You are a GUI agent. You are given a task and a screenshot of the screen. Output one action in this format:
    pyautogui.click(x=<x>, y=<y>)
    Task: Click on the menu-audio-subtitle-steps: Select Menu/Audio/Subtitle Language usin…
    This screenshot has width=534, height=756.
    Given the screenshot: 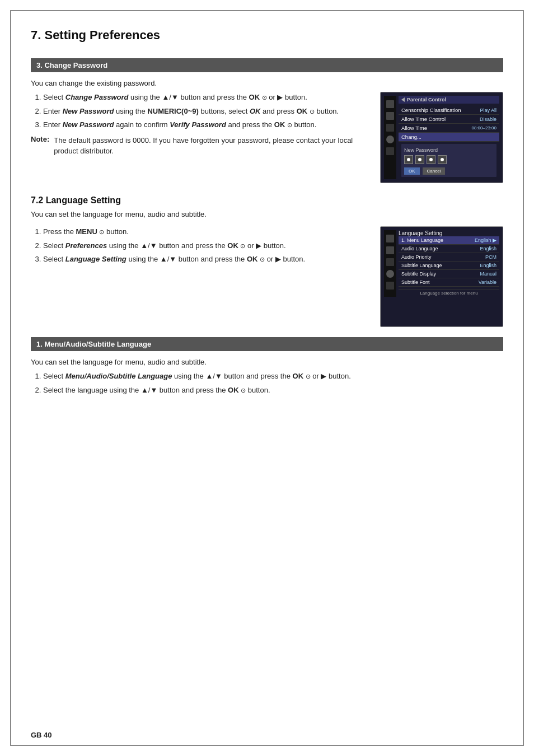 What is the action you would take?
    pyautogui.click(x=273, y=383)
    